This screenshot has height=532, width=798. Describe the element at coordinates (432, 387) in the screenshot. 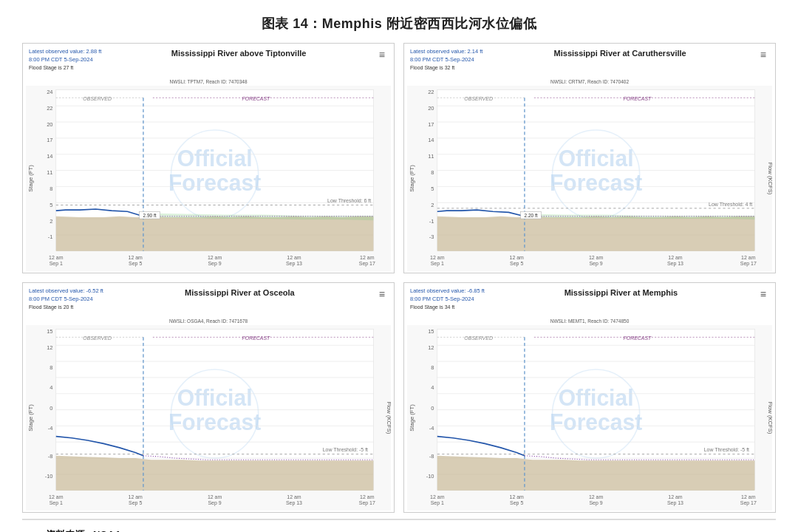

I see `svg-text: 4` at that location.